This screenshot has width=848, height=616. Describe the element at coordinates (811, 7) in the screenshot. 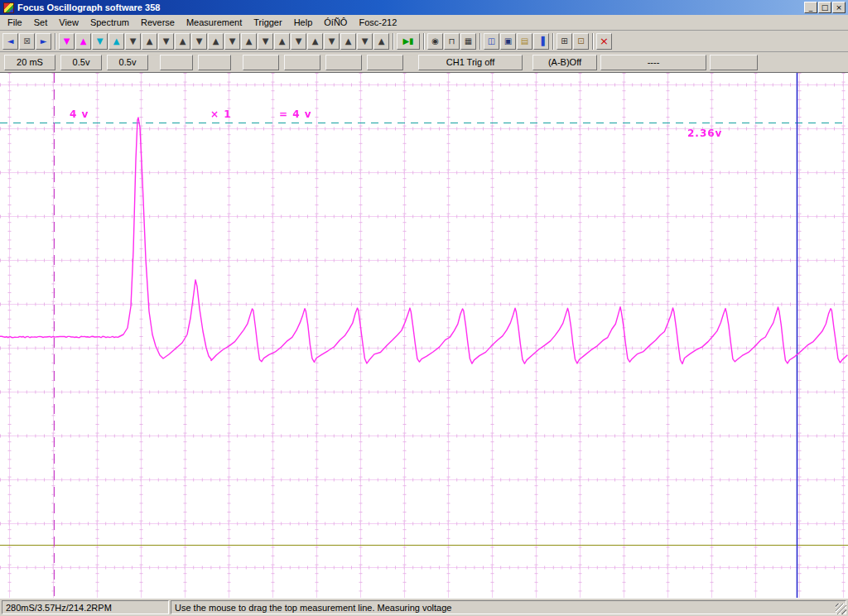

I see `minimize-button: _` at that location.